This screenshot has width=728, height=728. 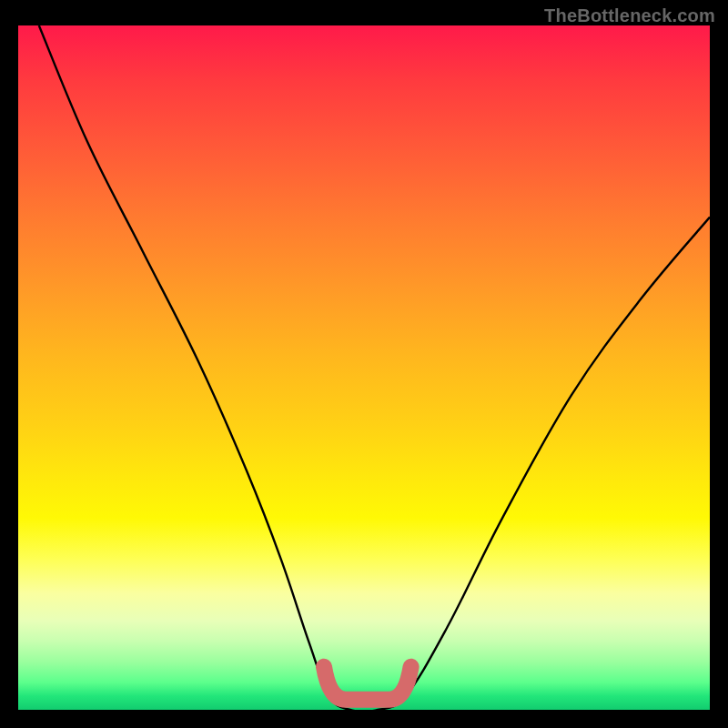 I want to click on attribution-text: TheBottleneck.com, so click(x=630, y=16).